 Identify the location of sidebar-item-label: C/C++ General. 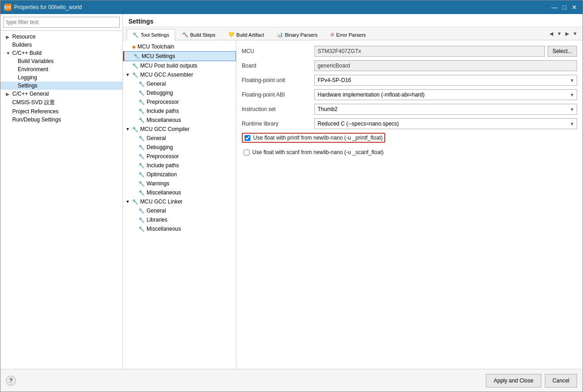
(31, 94).